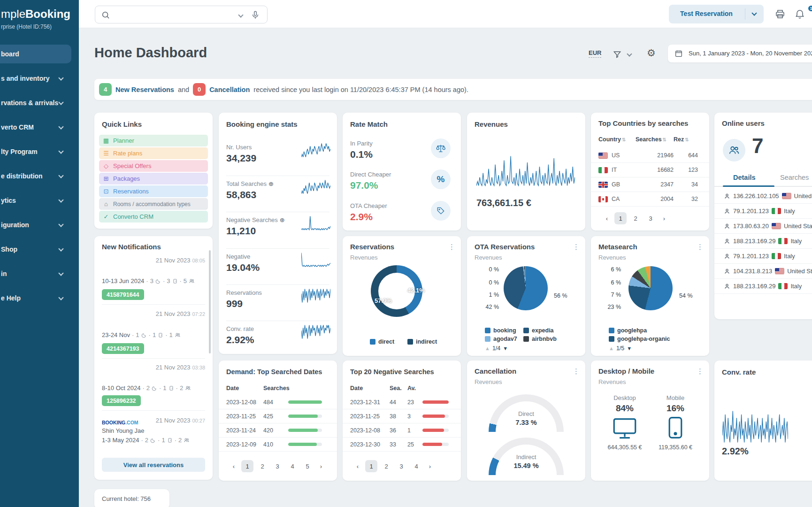 This screenshot has height=507, width=812. Describe the element at coordinates (181, 15) in the screenshot. I see `search-box` at that location.